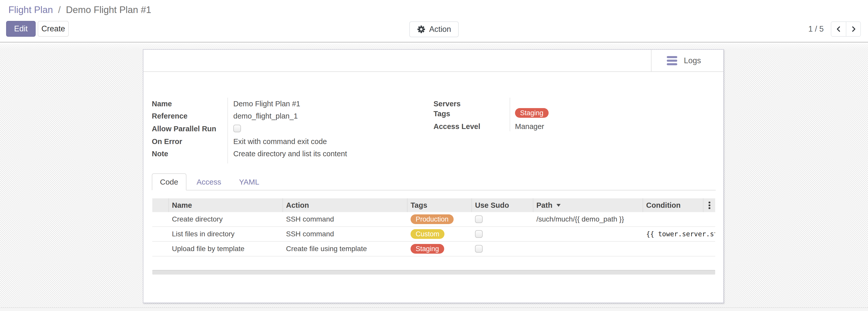 Image resolution: width=868 pixels, height=311 pixels. What do you see at coordinates (192, 116) in the screenshot?
I see `field-label-reference: Reference` at bounding box center [192, 116].